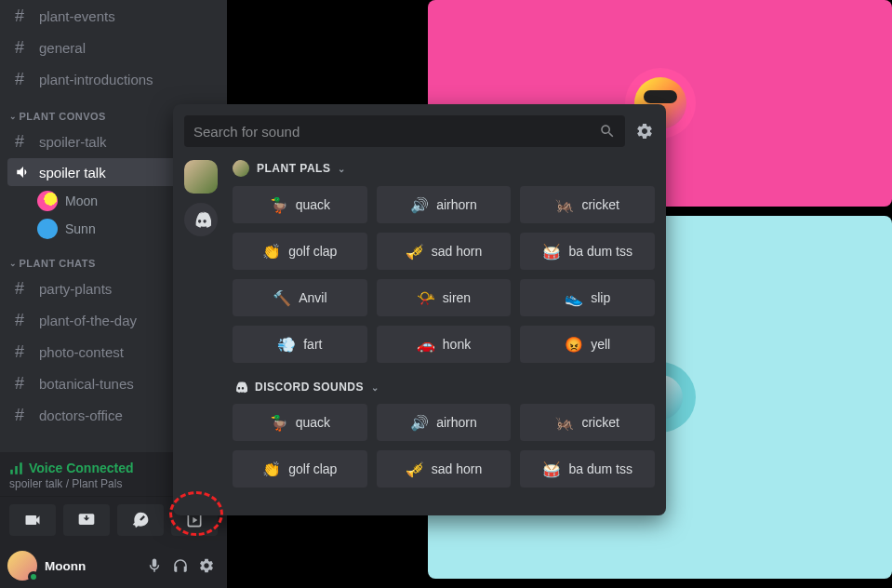 The width and height of the screenshot is (892, 588). What do you see at coordinates (113, 17) in the screenshot?
I see `channel-item: #plant-events` at bounding box center [113, 17].